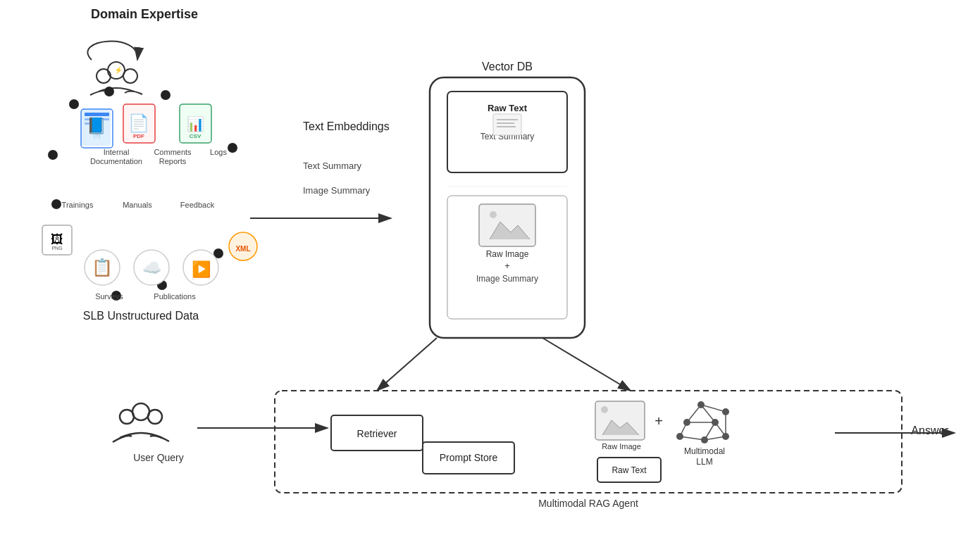 Image resolution: width=980 pixels, height=535 pixels. Describe the element at coordinates (196, 137) in the screenshot. I see `svg-text: CSV` at that location.